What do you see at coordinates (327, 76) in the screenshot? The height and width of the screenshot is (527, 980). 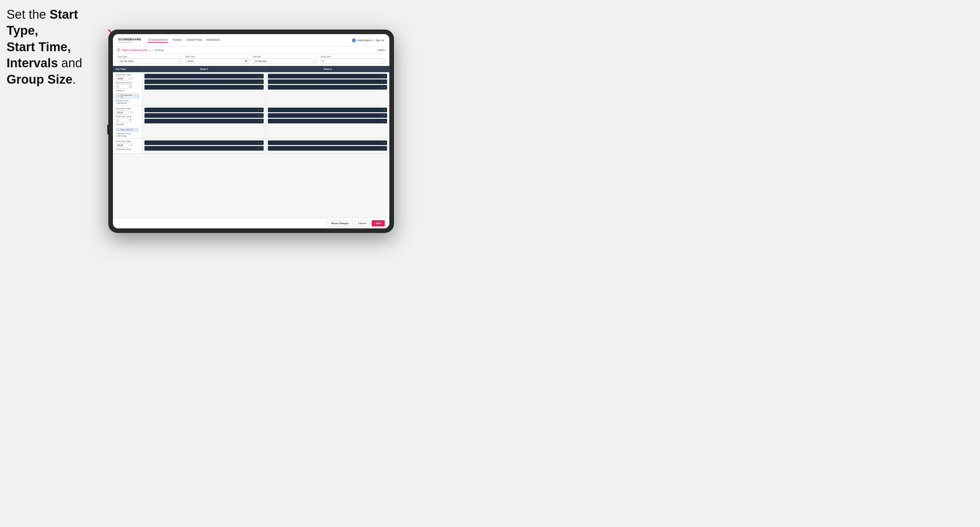 I see `player-slot-2-1: ↻ ✕` at bounding box center [327, 76].